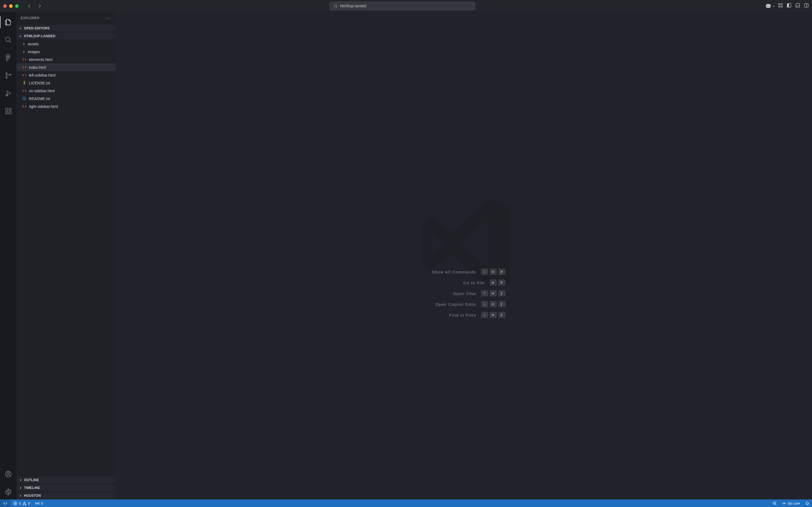 The height and width of the screenshot is (507, 812). What do you see at coordinates (449, 294) in the screenshot?
I see `shortcut-label: Open Chat` at bounding box center [449, 294].